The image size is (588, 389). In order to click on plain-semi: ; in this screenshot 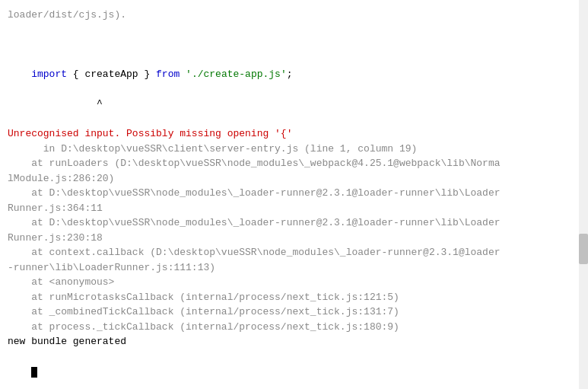, I will do `click(290, 75)`.